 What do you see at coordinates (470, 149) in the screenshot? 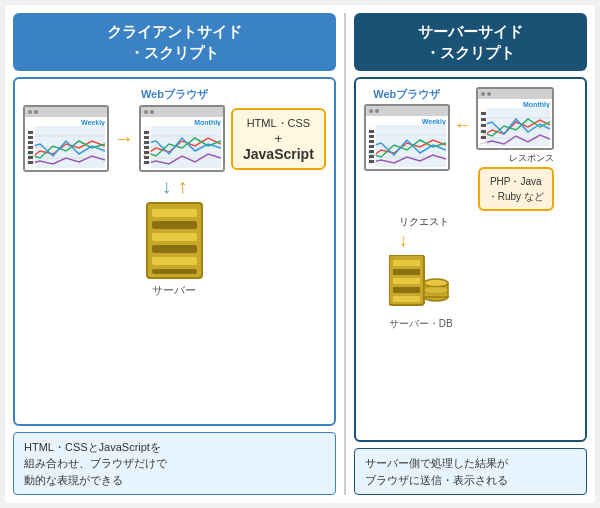
I see `server-top-row: Webブラウザ Weekly` at bounding box center [470, 149].